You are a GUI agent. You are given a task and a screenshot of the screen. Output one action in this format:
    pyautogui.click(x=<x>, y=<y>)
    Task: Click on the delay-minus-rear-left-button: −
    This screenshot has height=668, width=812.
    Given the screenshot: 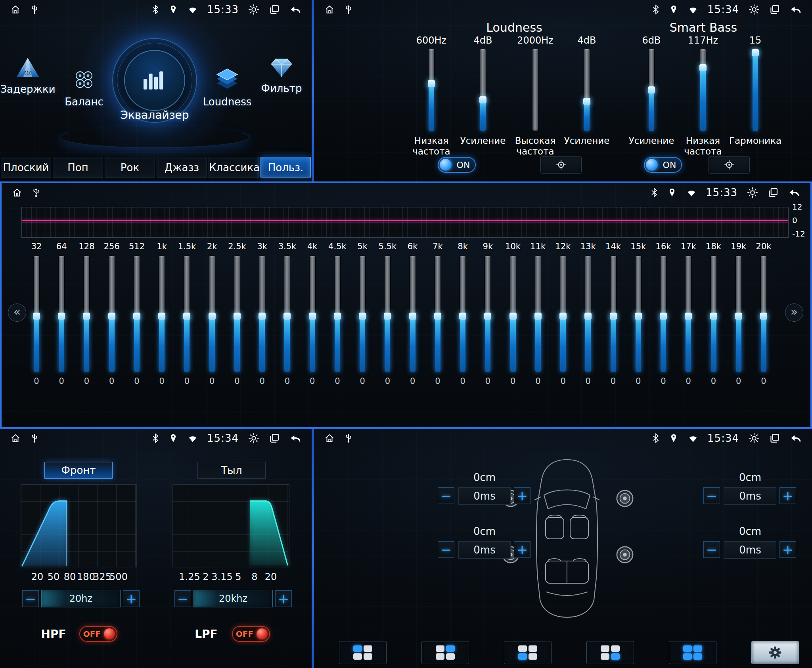 What is the action you would take?
    pyautogui.click(x=446, y=550)
    